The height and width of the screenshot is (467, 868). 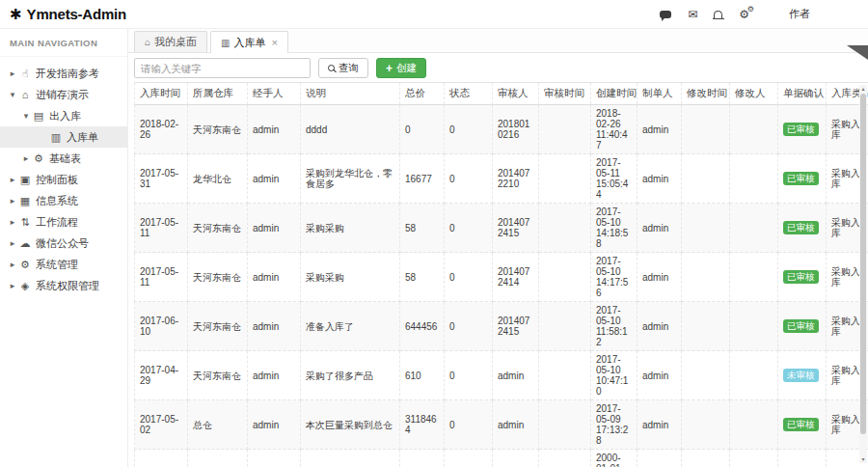 What do you see at coordinates (863, 264) in the screenshot?
I see `scrollbar-thumb` at bounding box center [863, 264].